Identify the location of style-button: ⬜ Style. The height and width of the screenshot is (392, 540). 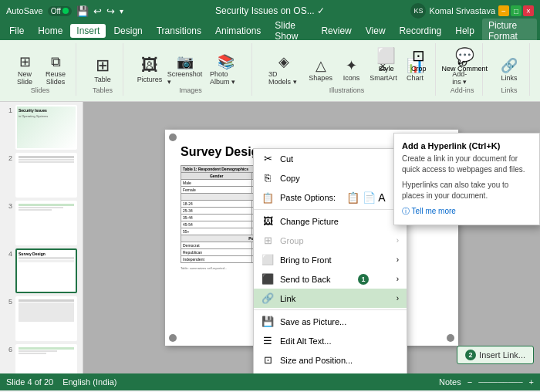
(386, 59).